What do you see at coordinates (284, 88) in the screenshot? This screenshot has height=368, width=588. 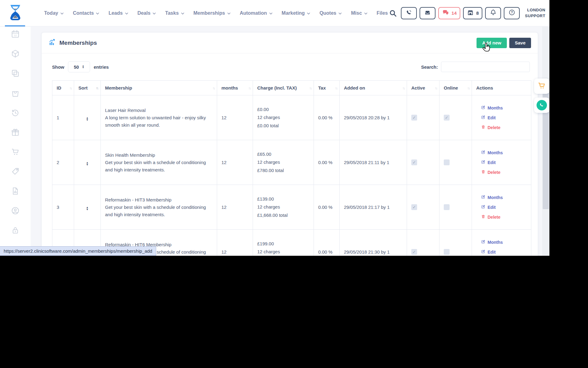 I see `column-header-charge-incl-tax-: Charge (Incl. TAX)↑↓` at bounding box center [284, 88].